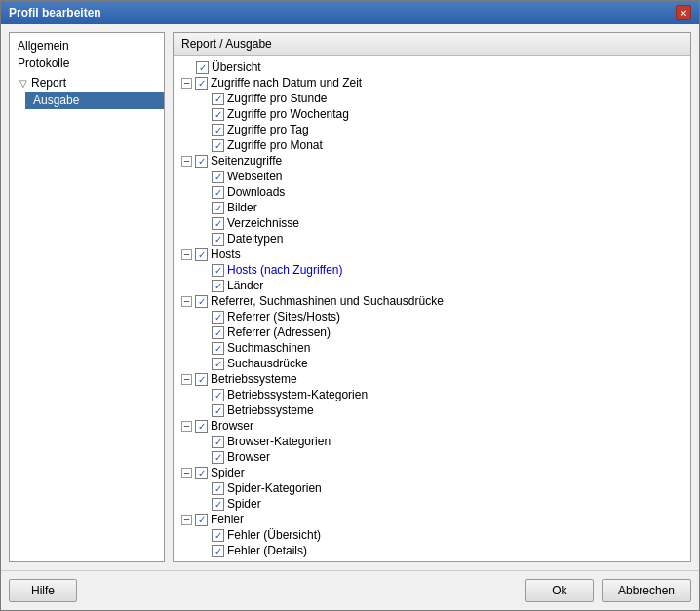  Describe the element at coordinates (432, 239) in the screenshot. I see `tree-item: Dateitypen` at that location.